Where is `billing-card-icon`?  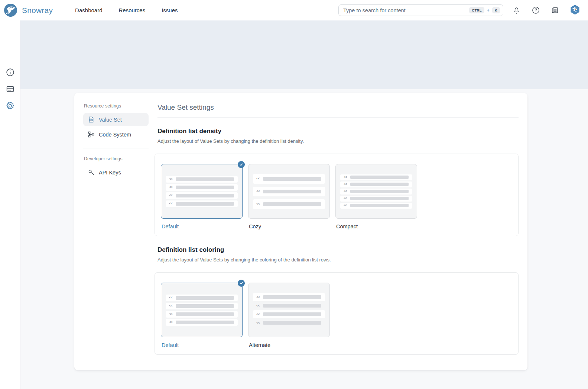
billing-card-icon is located at coordinates (10, 89).